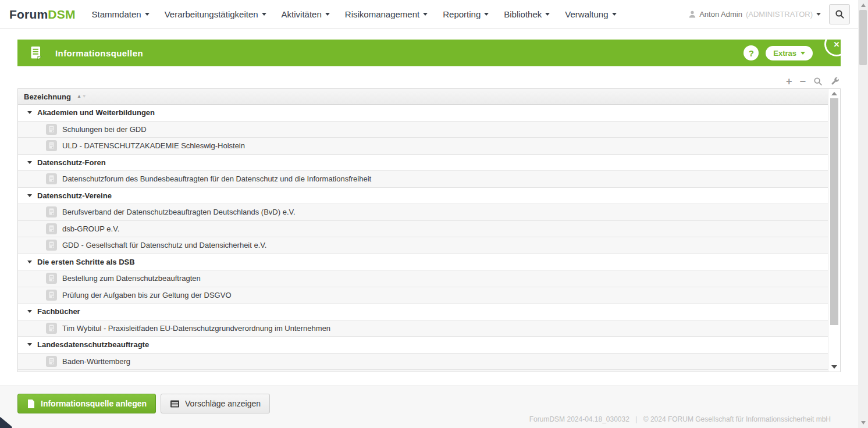 This screenshot has width=868, height=428. Describe the element at coordinates (785, 54) in the screenshot. I see `extras-label: Extras` at that location.